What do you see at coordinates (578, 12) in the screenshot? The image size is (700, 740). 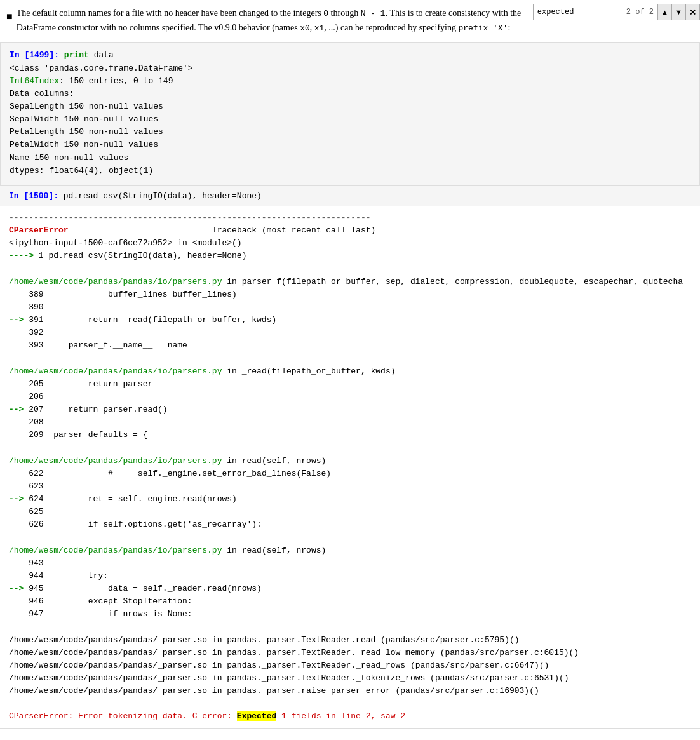 I see `search-input` at bounding box center [578, 12].